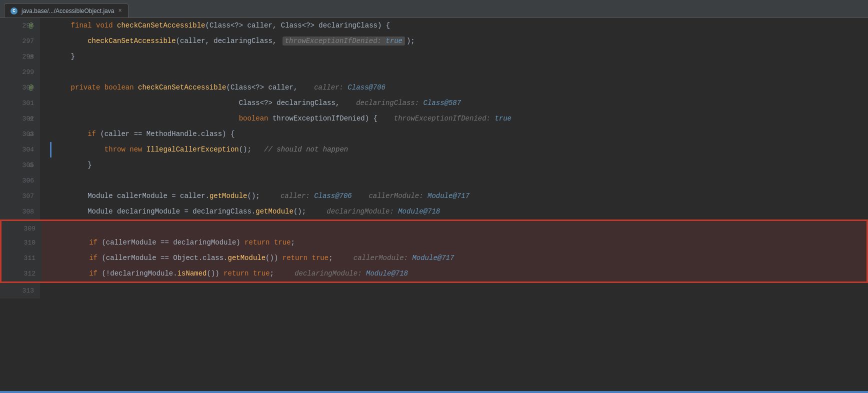 The height and width of the screenshot is (393, 868). I want to click on code-line: 311 if (callerModule == Object.class.get…, so click(434, 258).